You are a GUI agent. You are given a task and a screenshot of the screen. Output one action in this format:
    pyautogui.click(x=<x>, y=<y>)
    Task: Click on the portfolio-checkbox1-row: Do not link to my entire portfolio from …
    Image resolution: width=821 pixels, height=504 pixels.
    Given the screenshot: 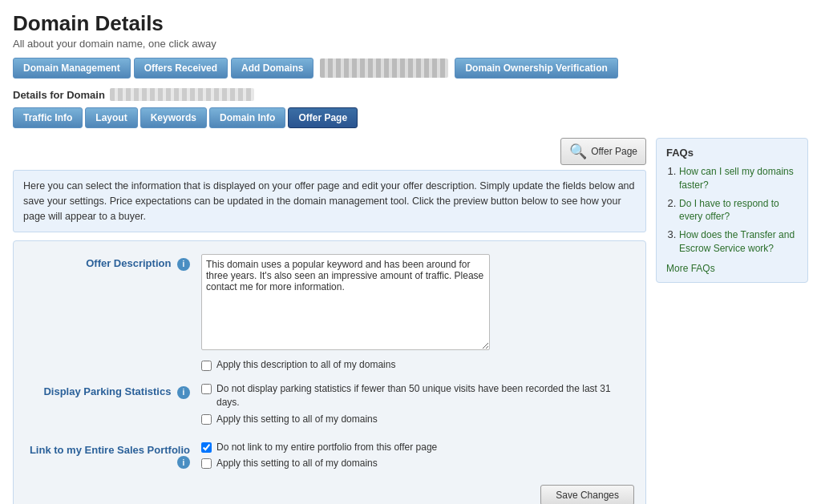 What is the action you would take?
    pyautogui.click(x=418, y=447)
    